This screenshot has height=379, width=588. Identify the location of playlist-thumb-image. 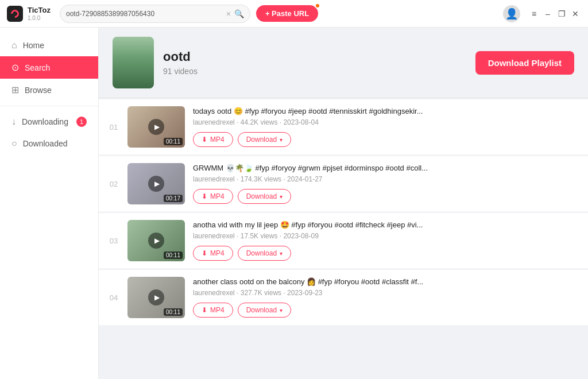
(133, 63).